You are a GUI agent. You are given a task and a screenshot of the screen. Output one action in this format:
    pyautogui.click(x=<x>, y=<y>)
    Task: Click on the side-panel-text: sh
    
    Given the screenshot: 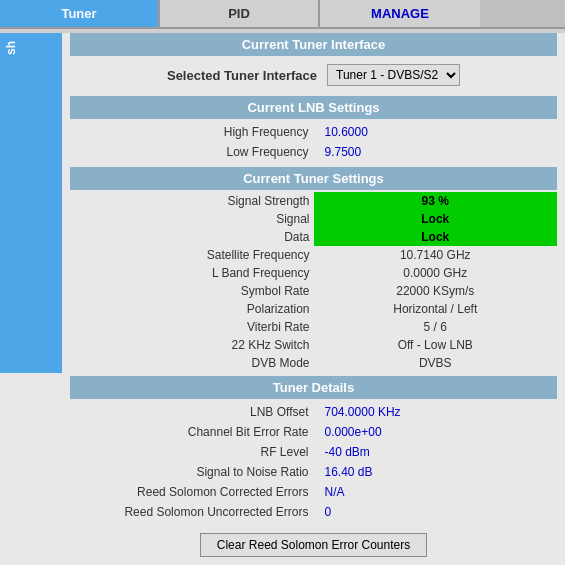 What is the action you would take?
    pyautogui.click(x=11, y=48)
    